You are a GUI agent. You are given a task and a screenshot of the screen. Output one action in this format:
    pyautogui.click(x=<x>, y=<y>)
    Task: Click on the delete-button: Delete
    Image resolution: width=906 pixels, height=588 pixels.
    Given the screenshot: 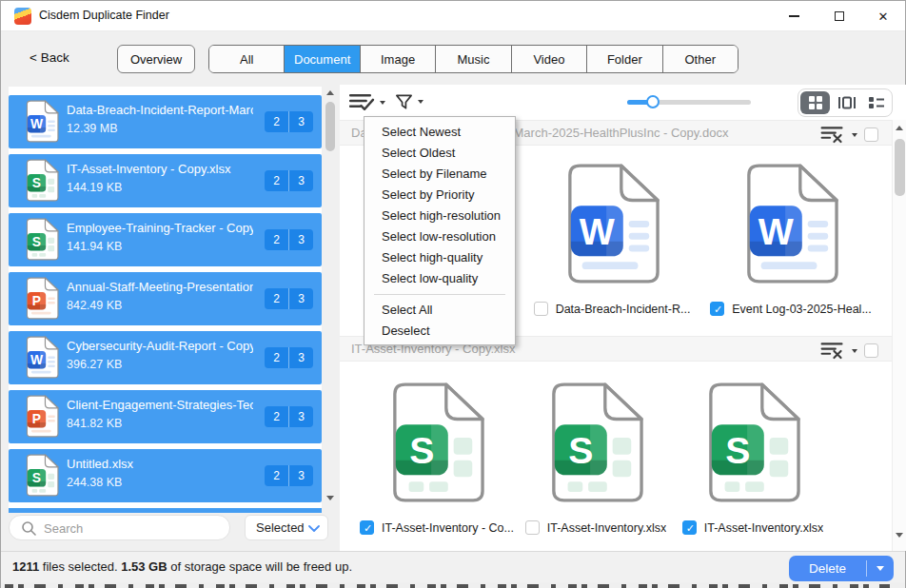 What is the action you would take?
    pyautogui.click(x=841, y=569)
    